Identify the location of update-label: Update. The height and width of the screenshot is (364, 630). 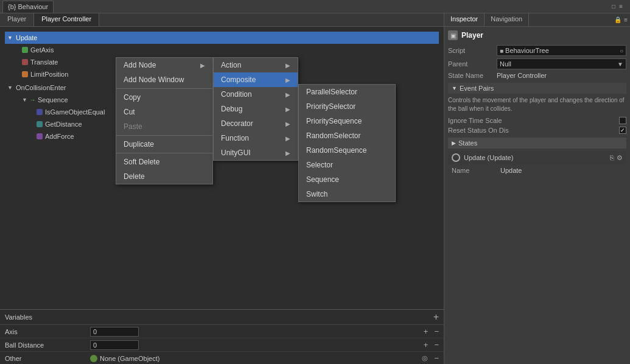
(27, 38).